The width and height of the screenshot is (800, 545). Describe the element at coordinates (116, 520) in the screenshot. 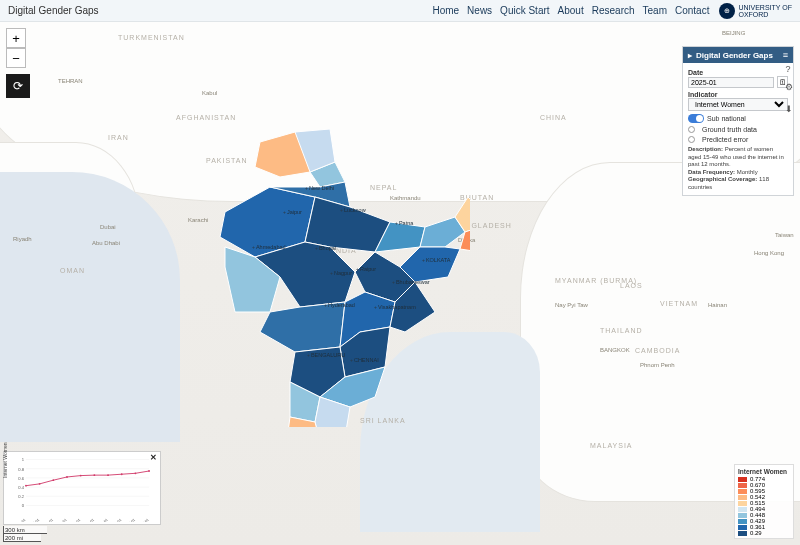

I see `svg-text: 2023-01` at that location.